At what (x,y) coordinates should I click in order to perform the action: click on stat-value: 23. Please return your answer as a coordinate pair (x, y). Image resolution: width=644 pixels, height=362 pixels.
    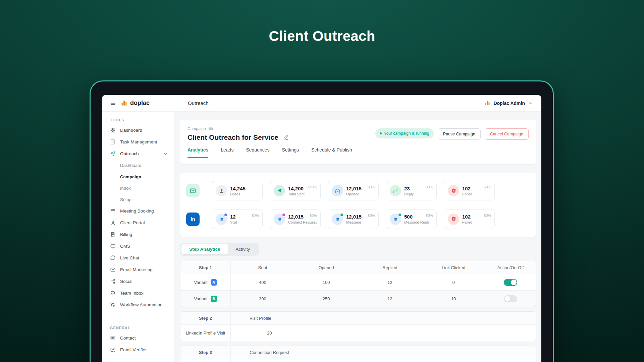
    Looking at the image, I should click on (409, 188).